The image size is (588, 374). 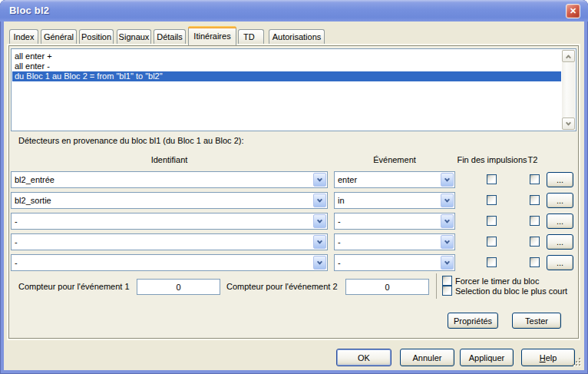 I want to click on evenement-combo-3: -, so click(x=395, y=221).